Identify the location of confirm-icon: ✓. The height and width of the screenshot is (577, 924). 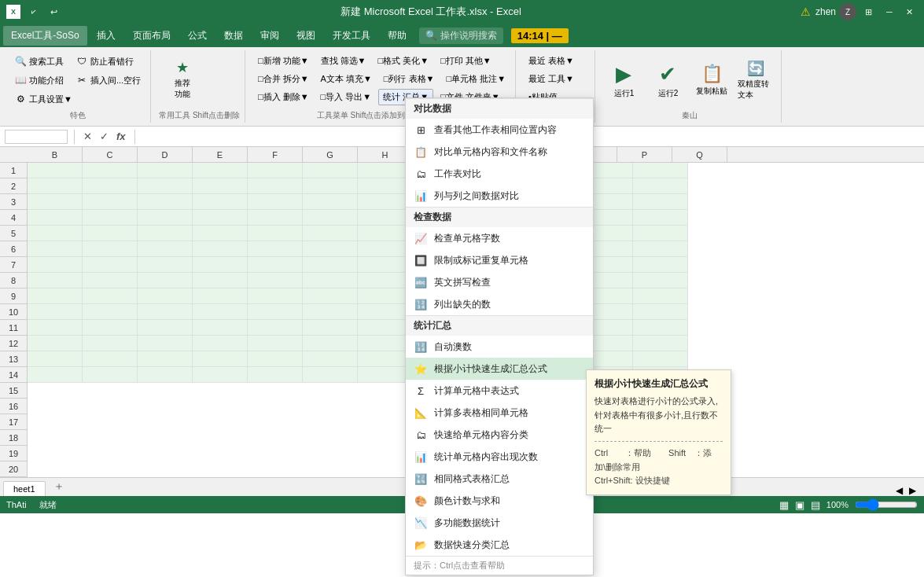
(104, 137).